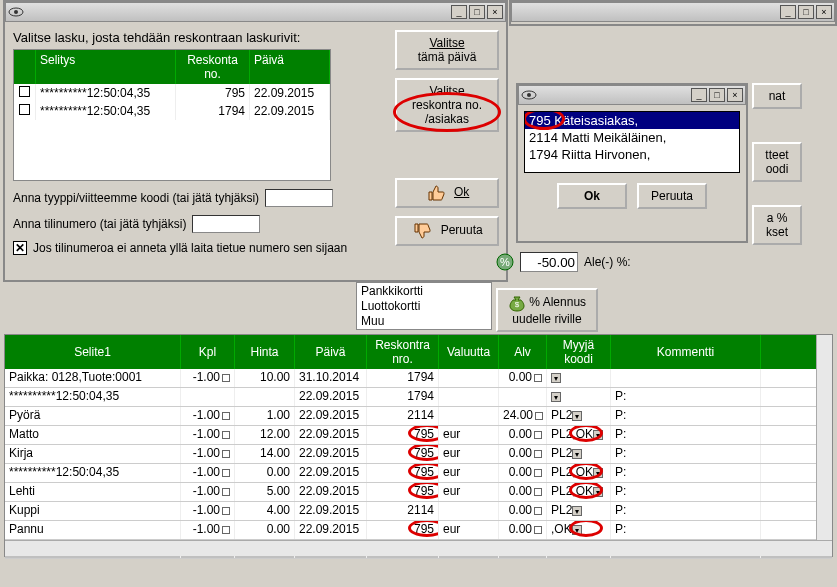 The height and width of the screenshot is (587, 837). Describe the element at coordinates (579, 352) in the screenshot. I see `col-header-myyja: Myyjä koodi` at that location.